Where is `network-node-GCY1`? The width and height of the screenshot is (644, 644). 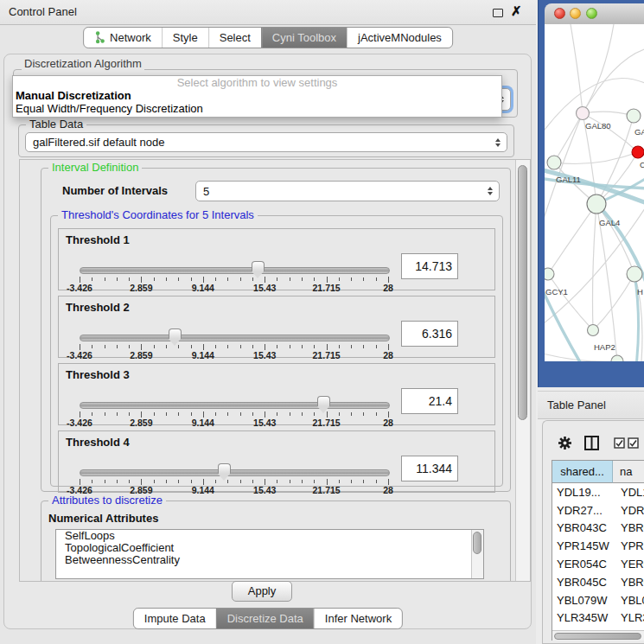 network-node-GCY1 is located at coordinates (550, 274).